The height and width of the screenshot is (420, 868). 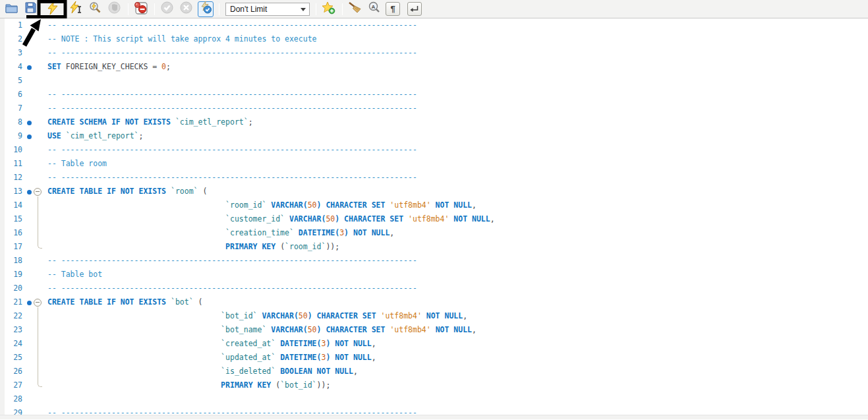 I want to click on line-number: 17, so click(x=11, y=247).